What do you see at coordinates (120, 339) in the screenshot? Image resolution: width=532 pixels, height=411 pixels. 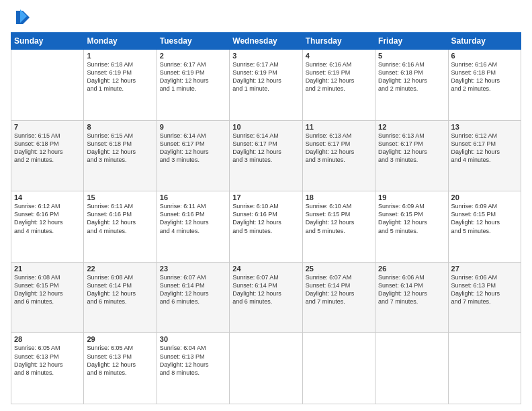 I see `day-number: 29` at bounding box center [120, 339].